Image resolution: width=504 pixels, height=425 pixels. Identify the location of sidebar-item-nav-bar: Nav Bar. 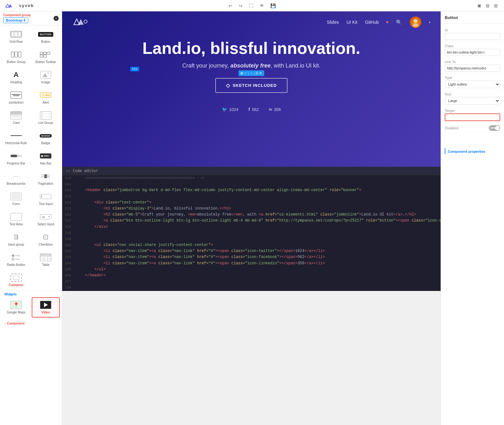
(46, 158).